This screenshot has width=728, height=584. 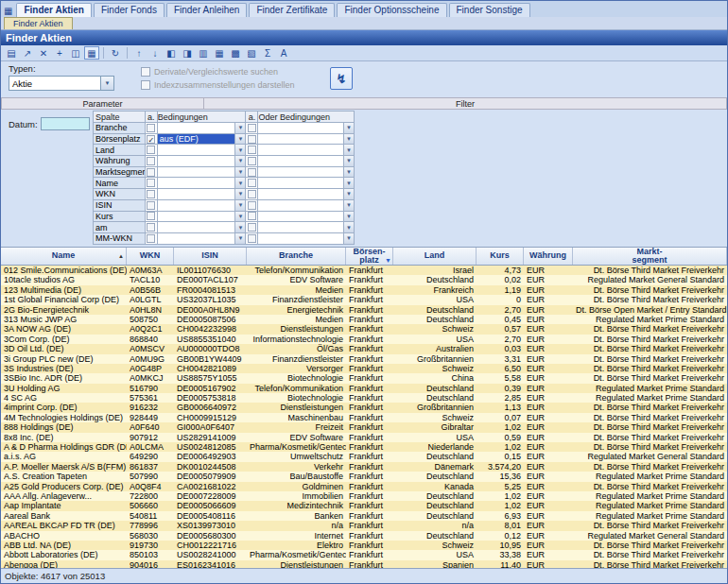 What do you see at coordinates (61, 83) in the screenshot?
I see `typen-select: Aktie ▼` at bounding box center [61, 83].